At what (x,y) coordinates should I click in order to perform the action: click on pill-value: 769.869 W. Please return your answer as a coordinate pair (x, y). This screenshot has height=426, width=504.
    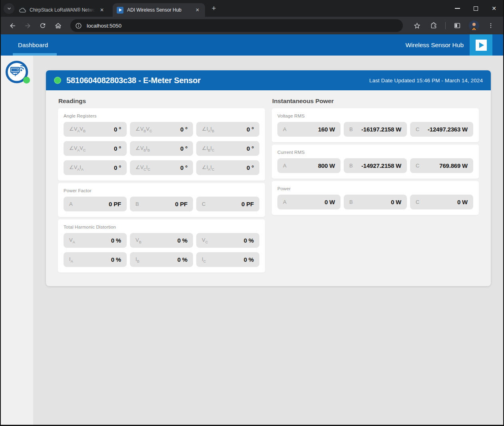
    Looking at the image, I should click on (453, 165).